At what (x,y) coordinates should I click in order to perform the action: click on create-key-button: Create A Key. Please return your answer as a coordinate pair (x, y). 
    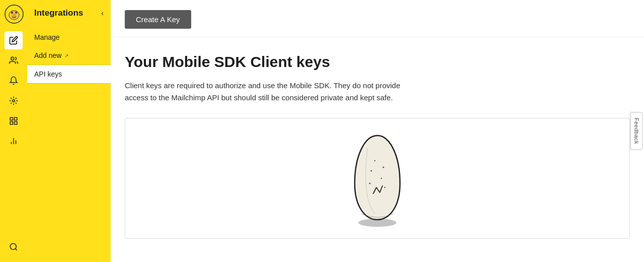
    Looking at the image, I should click on (158, 19).